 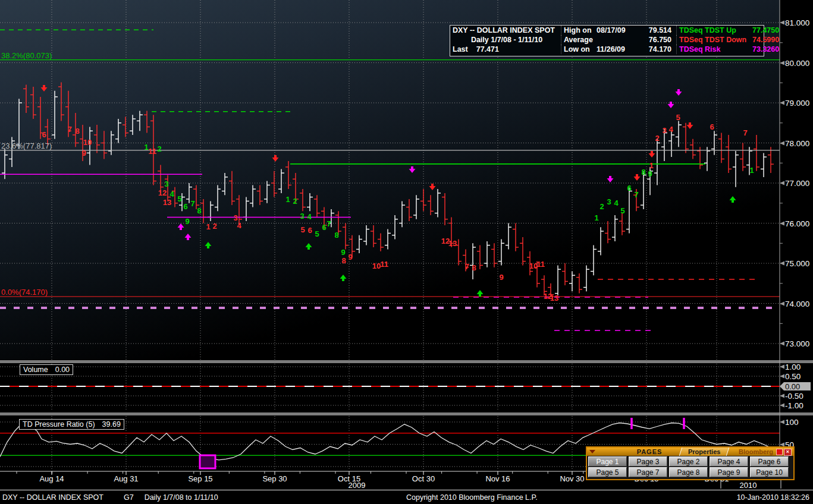 What do you see at coordinates (690, 464) in the screenshot?
I see `pages-window: PAGES Properties Bloomberg × Page 1Page …` at bounding box center [690, 464].